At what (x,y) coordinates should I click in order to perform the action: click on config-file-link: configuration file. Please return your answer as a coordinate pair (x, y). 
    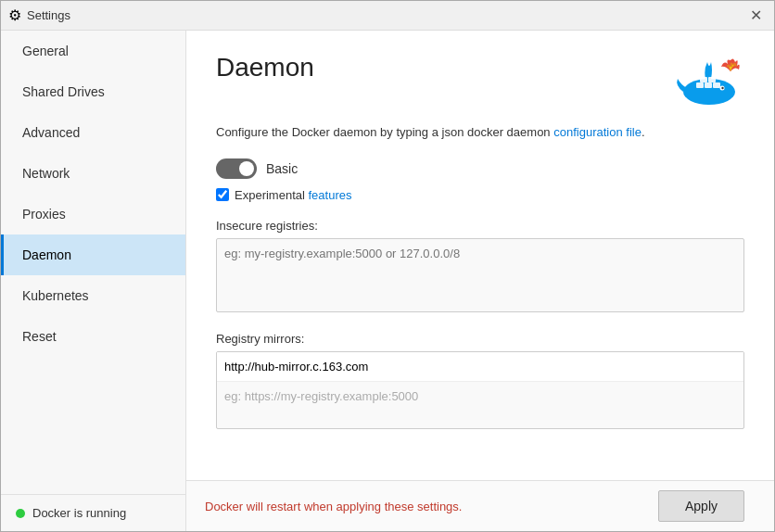
    Looking at the image, I should click on (597, 132).